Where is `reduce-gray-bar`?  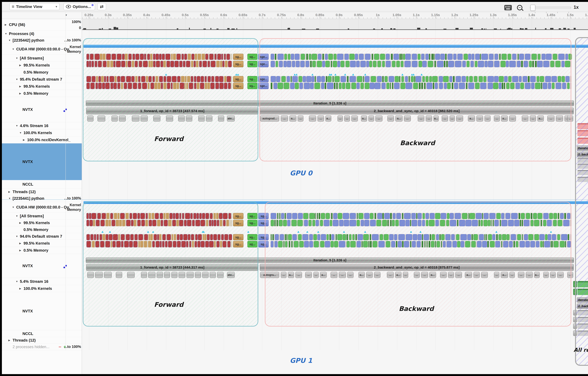 reduce-gray-bar is located at coordinates (583, 172).